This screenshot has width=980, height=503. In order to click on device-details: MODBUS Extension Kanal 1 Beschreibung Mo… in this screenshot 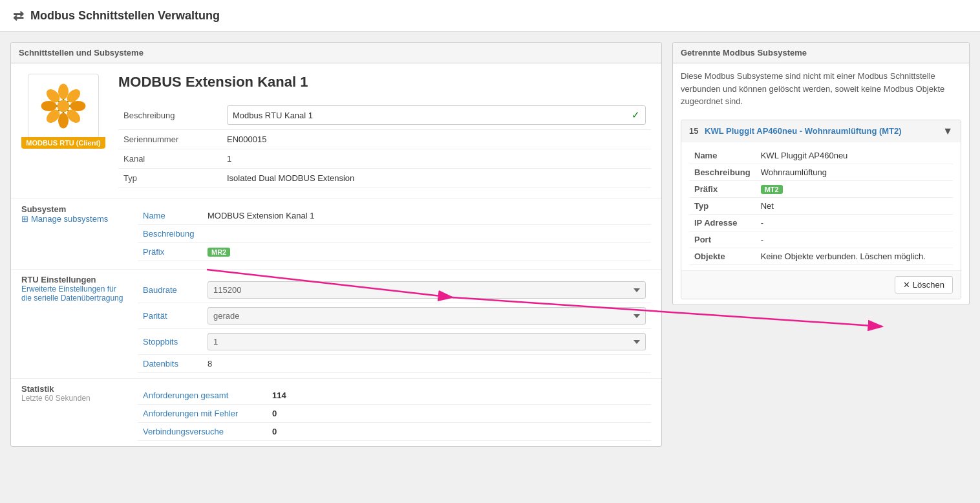, I will do `click(385, 131)`.